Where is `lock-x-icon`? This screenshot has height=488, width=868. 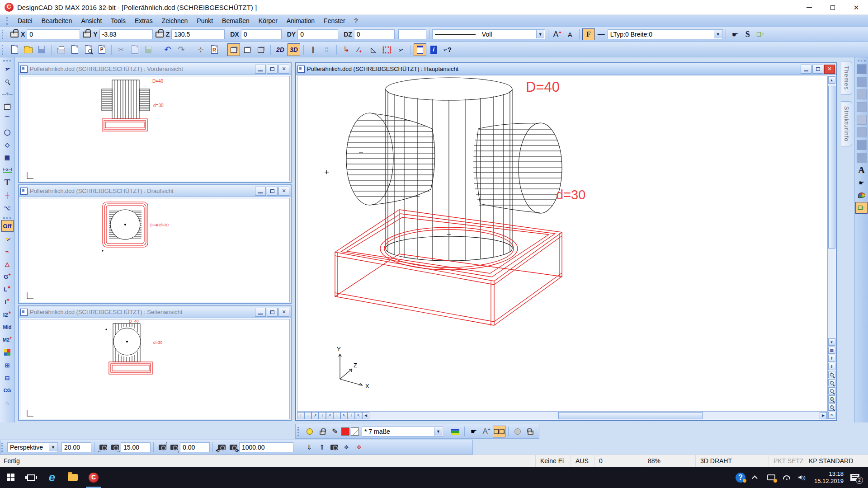 lock-x-icon is located at coordinates (14, 34).